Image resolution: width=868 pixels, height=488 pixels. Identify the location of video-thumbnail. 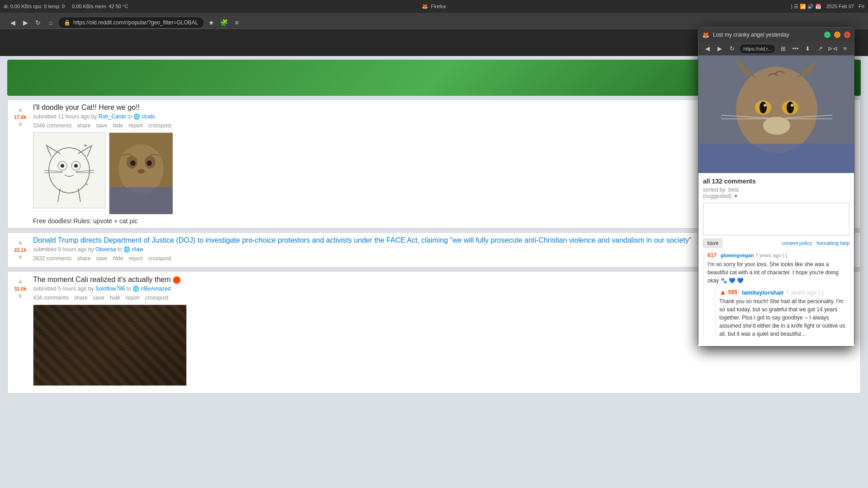
(110, 345).